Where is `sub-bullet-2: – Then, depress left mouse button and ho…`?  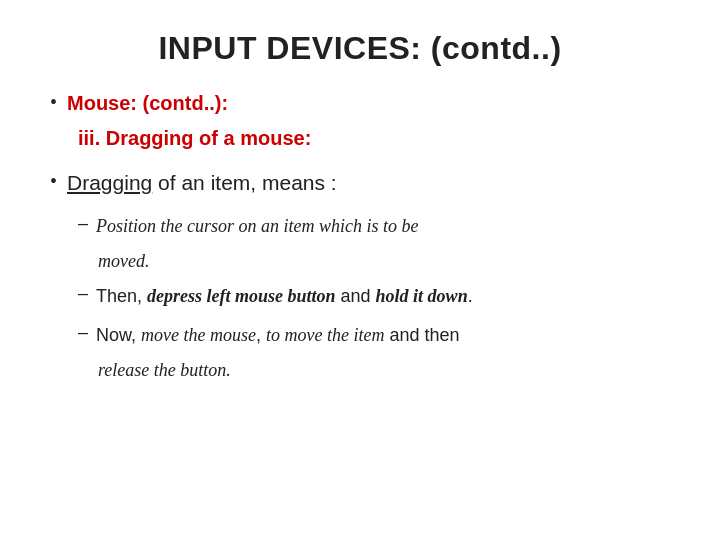
sub-bullet-2: – Then, depress left mouse button and ho… is located at coordinates (374, 296).